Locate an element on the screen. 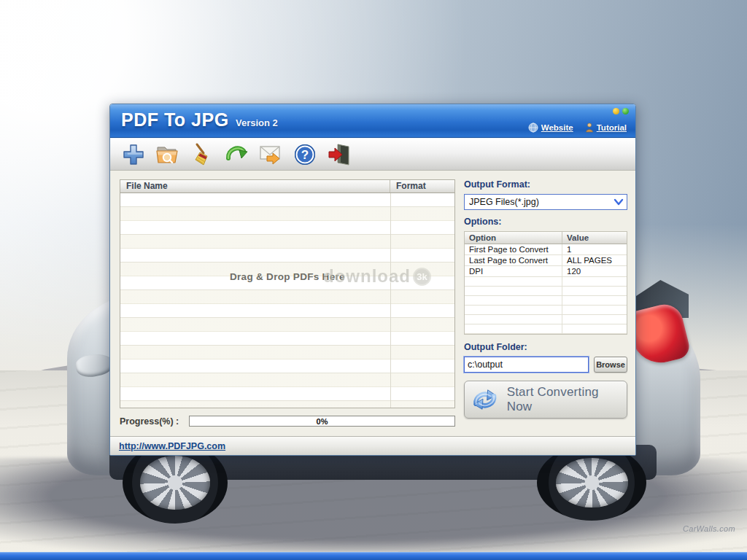  close-button is located at coordinates (626, 111).